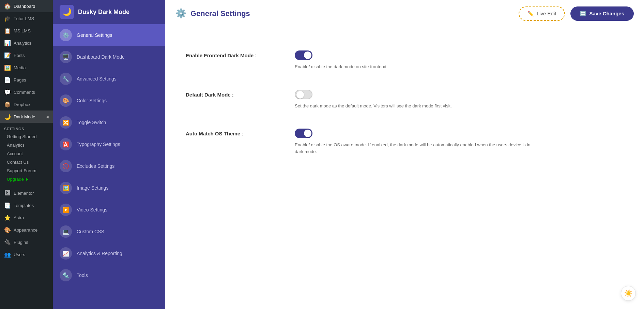  Describe the element at coordinates (7, 104) in the screenshot. I see `dropbox-icon: 📦` at that location.